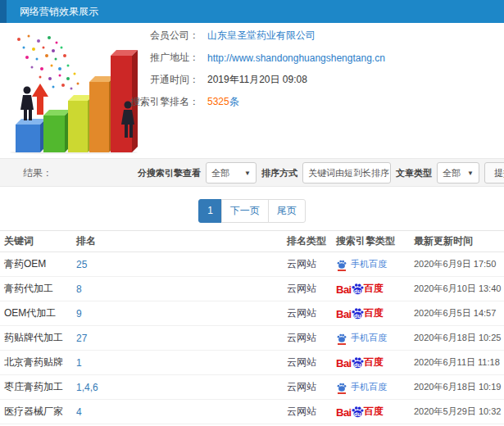  What do you see at coordinates (242, 80) in the screenshot?
I see `info-row-open-time: 开通时间： 2019年11月20日 09:08` at bounding box center [242, 80].